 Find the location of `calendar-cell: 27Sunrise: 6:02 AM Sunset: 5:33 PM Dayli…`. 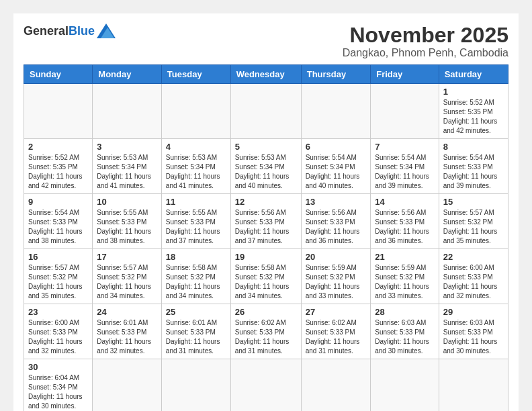

calendar-cell: 27Sunrise: 6:02 AM Sunset: 5:33 PM Dayli… is located at coordinates (336, 332).